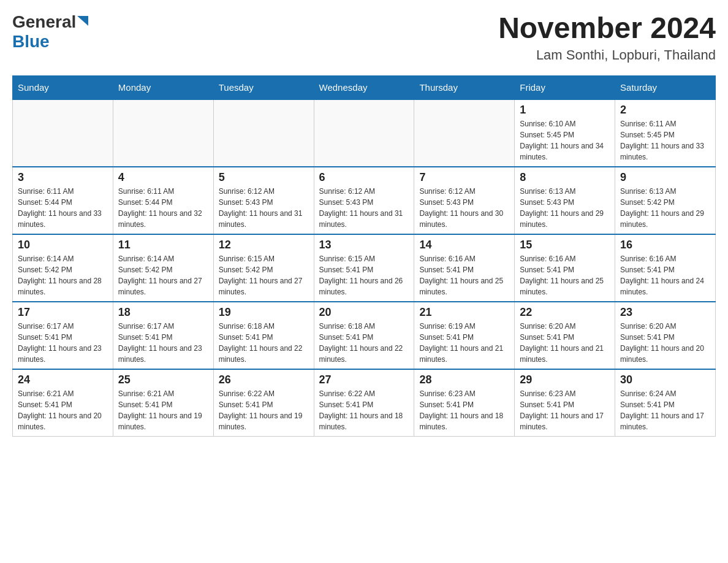  I want to click on day-number: 21, so click(464, 313).